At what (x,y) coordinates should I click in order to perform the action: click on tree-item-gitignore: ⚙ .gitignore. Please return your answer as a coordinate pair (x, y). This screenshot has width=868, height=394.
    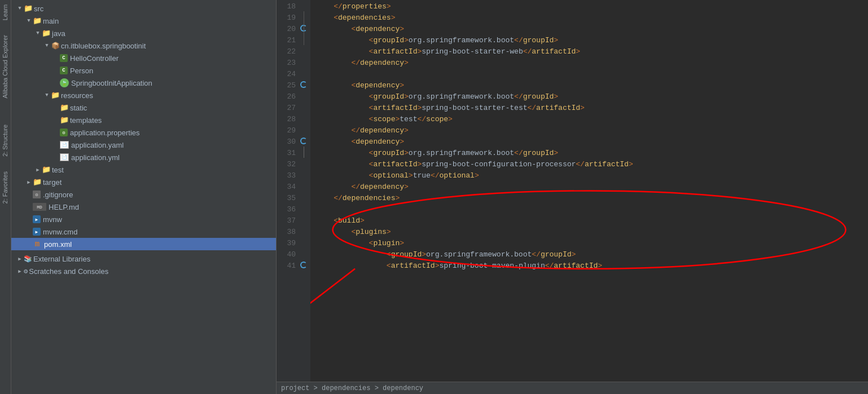
    Looking at the image, I should click on (143, 194).